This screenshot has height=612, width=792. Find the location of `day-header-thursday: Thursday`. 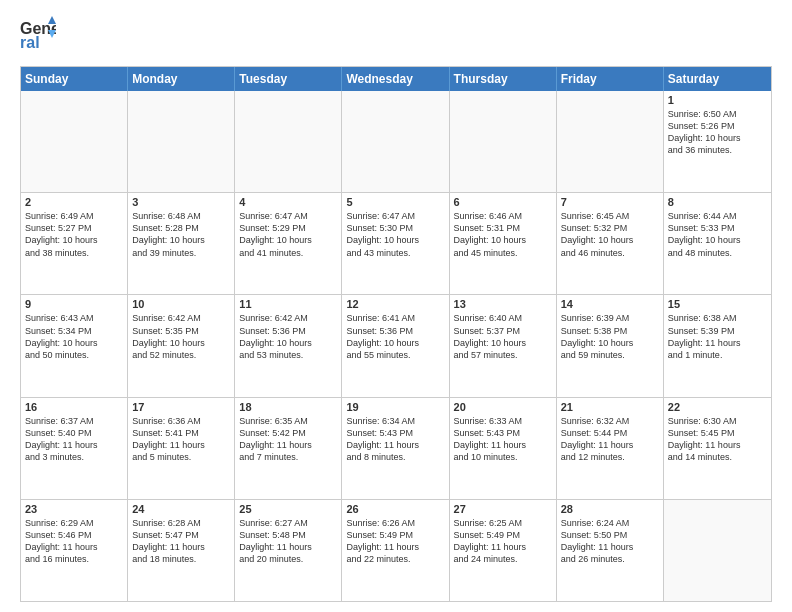

day-header-thursday: Thursday is located at coordinates (504, 79).